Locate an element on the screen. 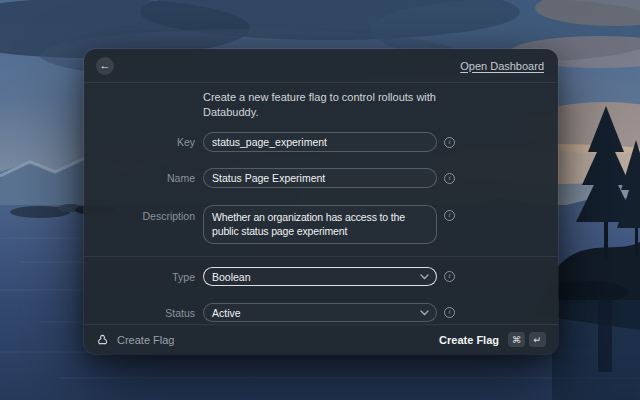  key-input is located at coordinates (320, 142).